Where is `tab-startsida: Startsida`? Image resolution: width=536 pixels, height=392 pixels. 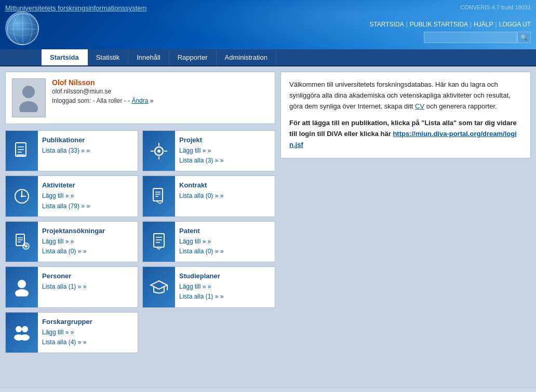 tab-startsida: Startsida is located at coordinates (64, 57).